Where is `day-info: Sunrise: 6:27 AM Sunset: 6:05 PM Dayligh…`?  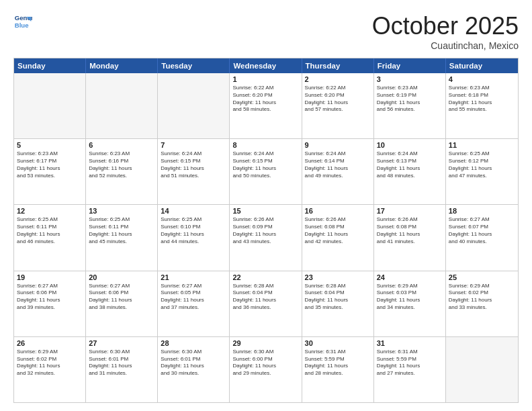 day-info: Sunrise: 6:27 AM Sunset: 6:05 PM Dayligh… is located at coordinates (193, 297).